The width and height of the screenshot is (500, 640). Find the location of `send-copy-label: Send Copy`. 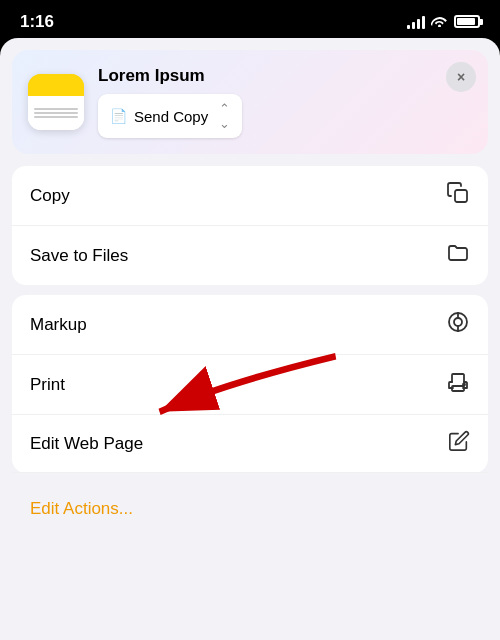

send-copy-label: Send Copy is located at coordinates (171, 116).